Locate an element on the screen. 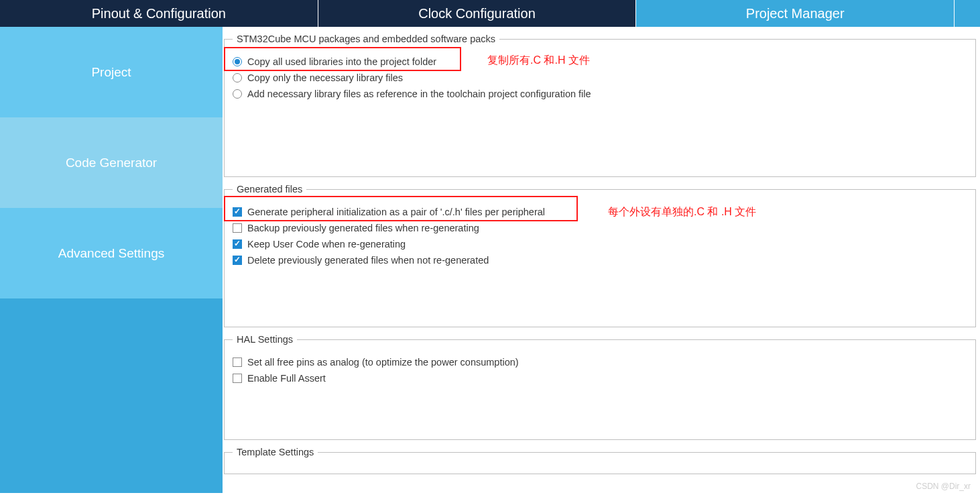 The width and height of the screenshot is (980, 495). checkbox-label: Keep User Code when re-generating is located at coordinates (326, 244).